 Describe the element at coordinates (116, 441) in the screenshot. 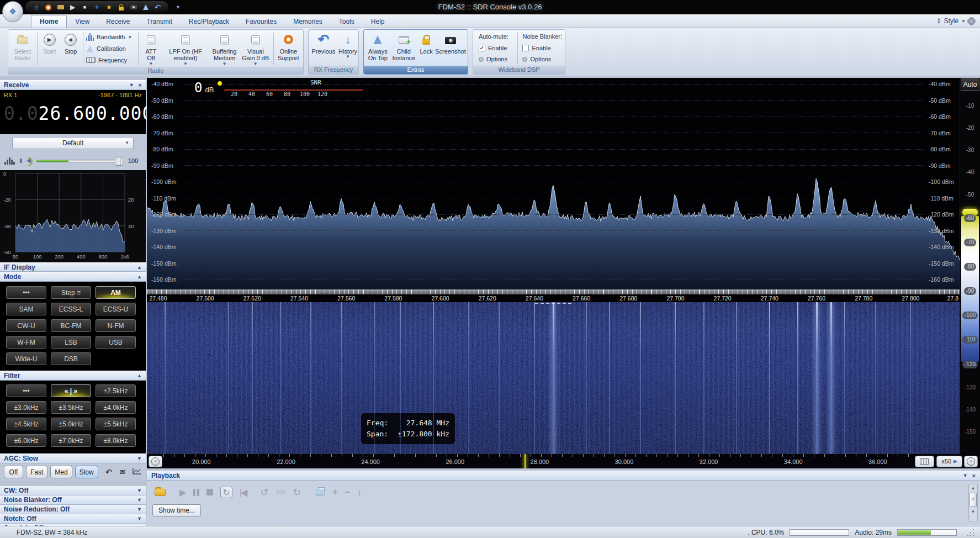

I see `filter-button: ±8.0kHz` at that location.